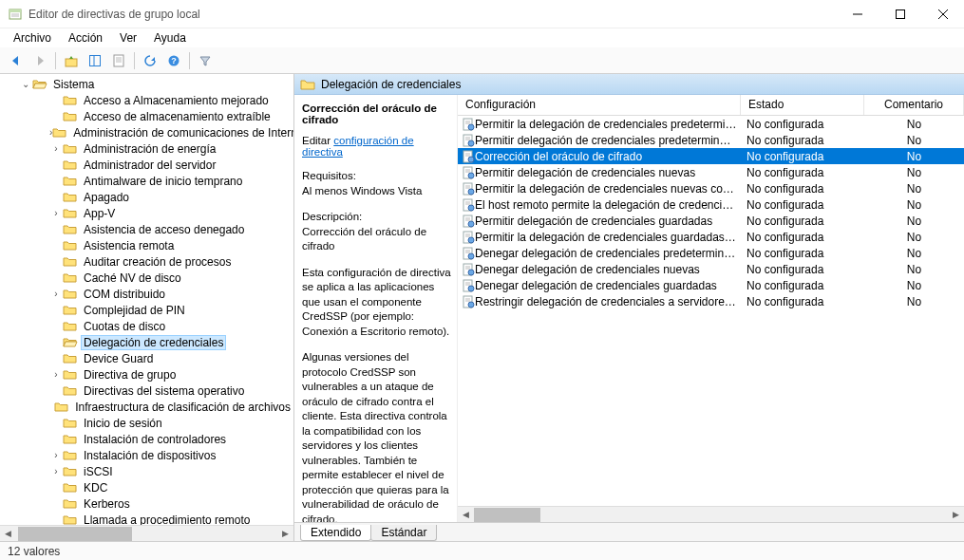 The height and width of the screenshot is (560, 964). I want to click on tree-node: Delegación de credenciales, so click(148, 342).